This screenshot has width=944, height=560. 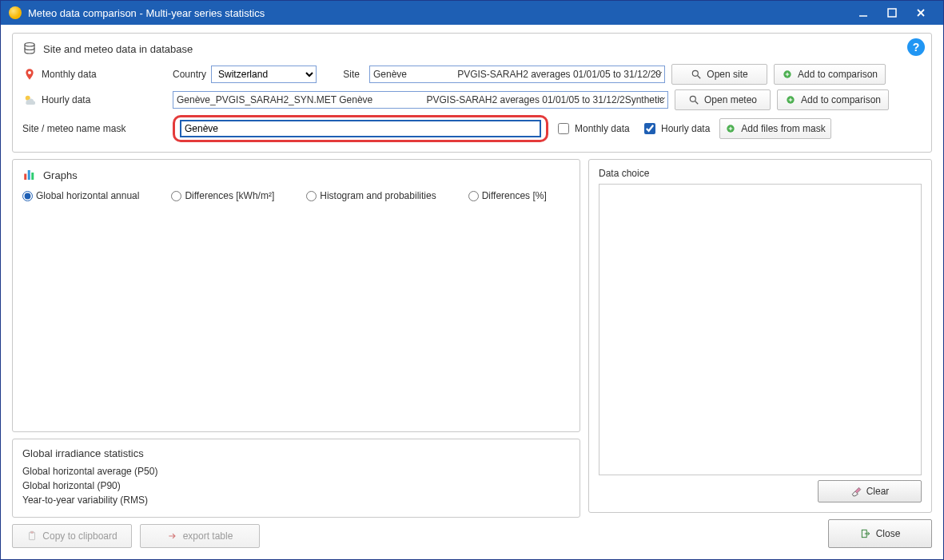 I want to click on radio-diff-kwh: Differences [kWh/m²], so click(x=222, y=196).